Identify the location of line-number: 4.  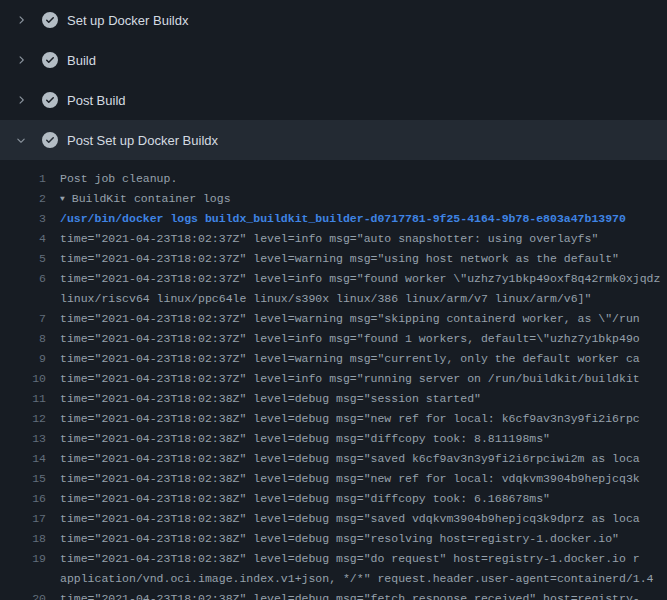
(23, 239).